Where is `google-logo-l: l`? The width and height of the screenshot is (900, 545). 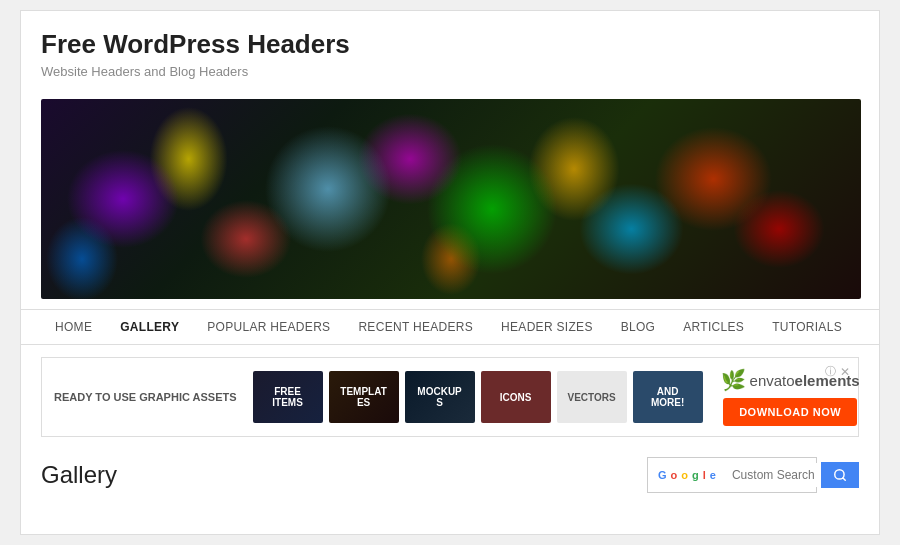
google-logo-l: l is located at coordinates (704, 475).